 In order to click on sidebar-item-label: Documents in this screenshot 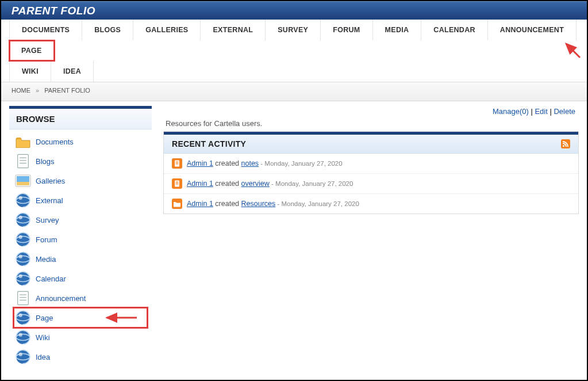, I will do `click(55, 142)`.